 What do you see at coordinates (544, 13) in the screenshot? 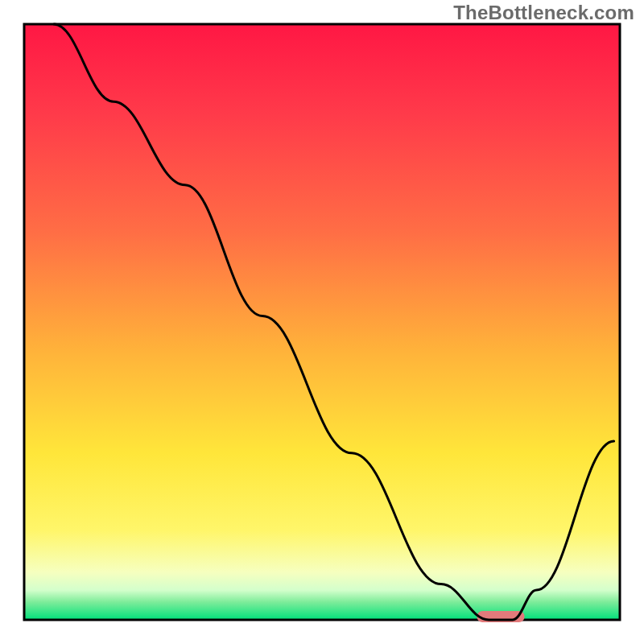
I see `watermark-text: TheBottleneck.com` at bounding box center [544, 13].